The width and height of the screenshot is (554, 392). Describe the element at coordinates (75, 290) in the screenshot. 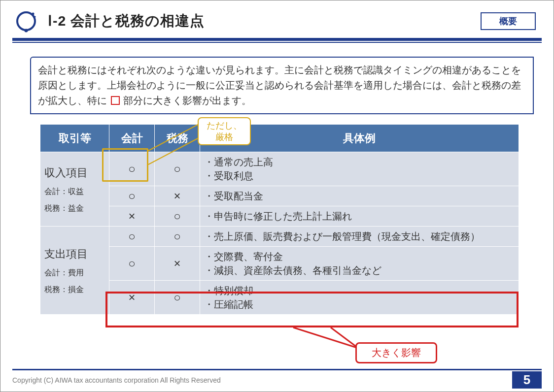

I see `expense-sub2: 税務：損金` at that location.